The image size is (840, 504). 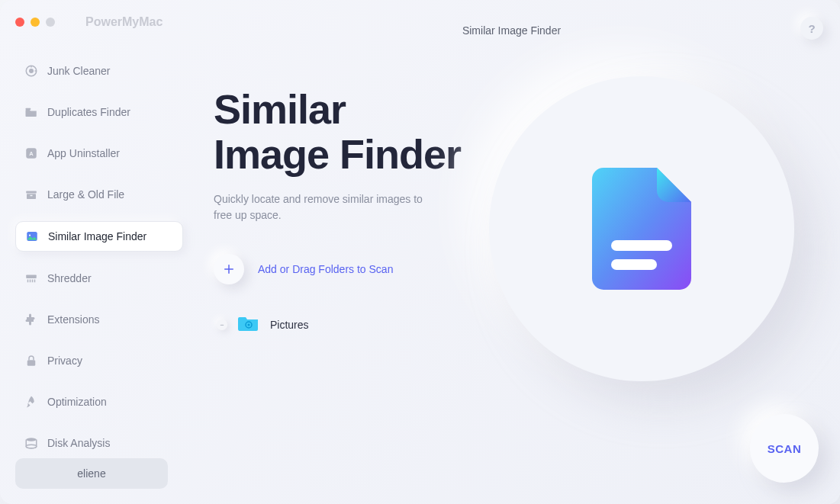 What do you see at coordinates (35, 22) in the screenshot?
I see `minimize-window-button` at bounding box center [35, 22].